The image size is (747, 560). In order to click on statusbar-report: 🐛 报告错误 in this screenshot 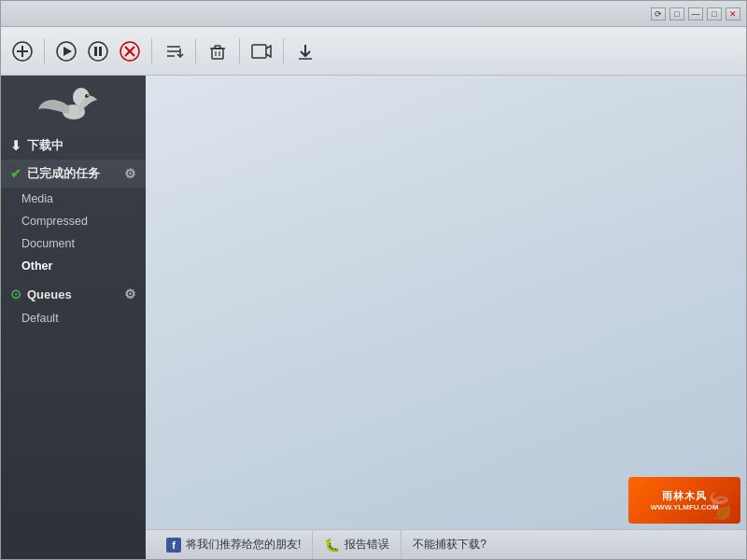, I will do `click(357, 545)`.